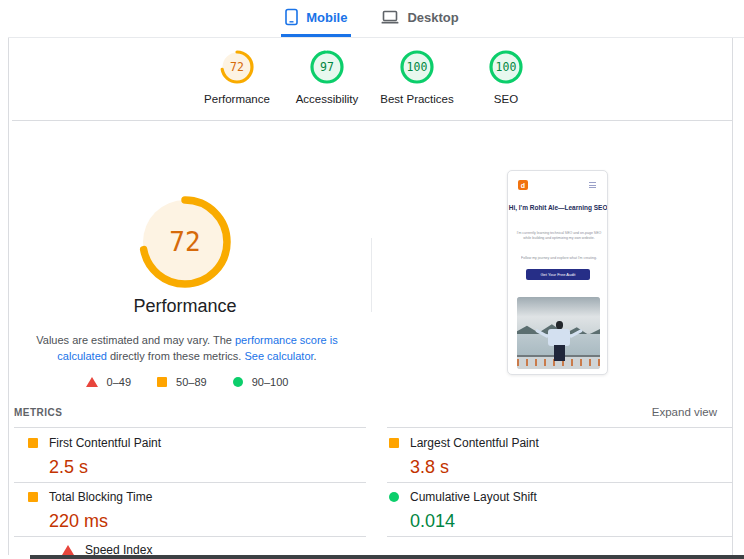 The height and width of the screenshot is (559, 744). Describe the element at coordinates (432, 18) in the screenshot. I see `tab-desktop-label: Desktop` at that location.